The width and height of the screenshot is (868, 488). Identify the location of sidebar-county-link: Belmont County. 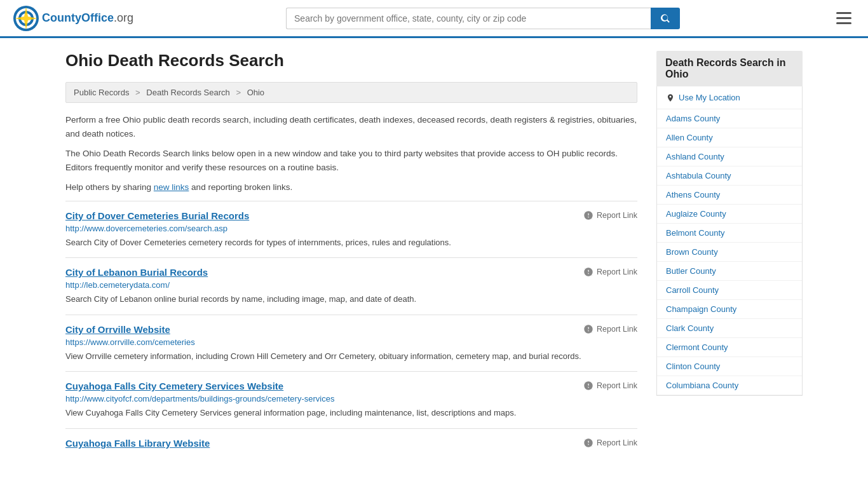
(729, 233).